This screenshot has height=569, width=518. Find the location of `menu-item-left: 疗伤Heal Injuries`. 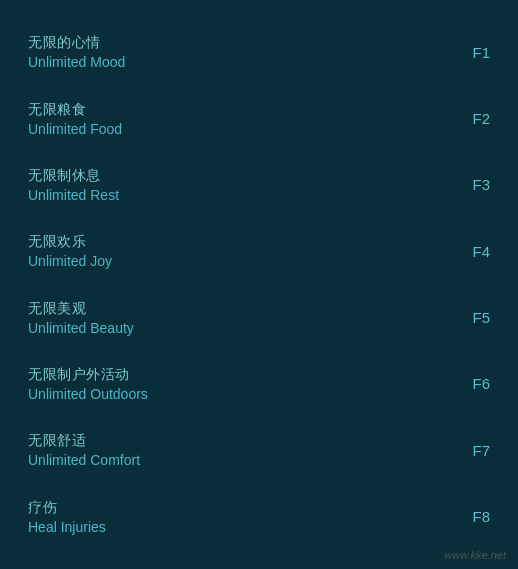

menu-item-left: 疗伤Heal Injuries is located at coordinates (67, 517).